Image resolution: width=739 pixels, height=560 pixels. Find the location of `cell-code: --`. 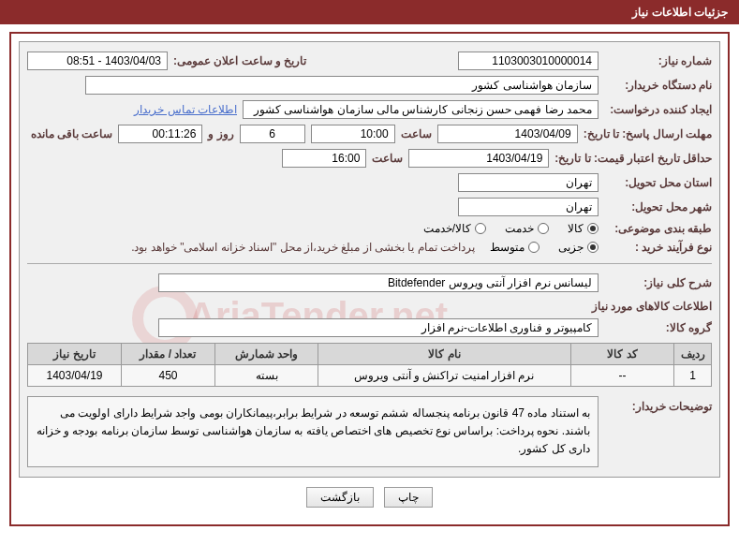

cell-code: -- is located at coordinates (623, 376).